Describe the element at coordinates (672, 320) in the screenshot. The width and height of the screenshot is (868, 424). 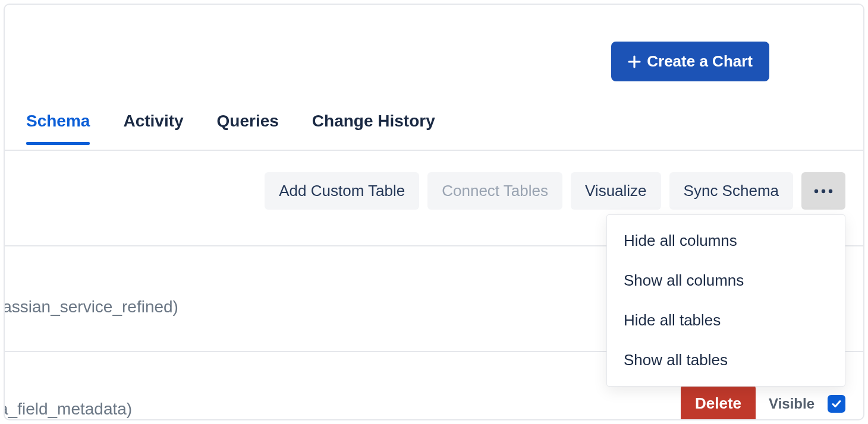
I see `menu-item-label: Hide all tables` at that location.